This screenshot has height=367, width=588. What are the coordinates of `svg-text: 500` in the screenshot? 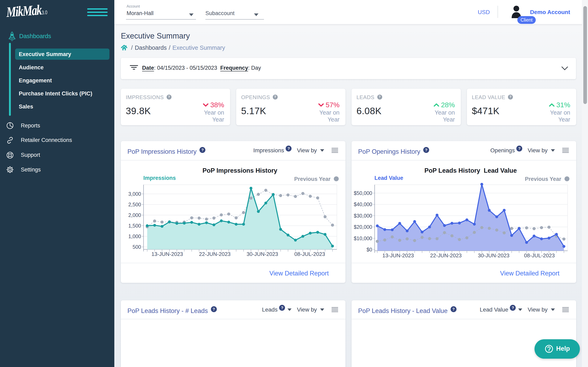 It's located at (137, 247).